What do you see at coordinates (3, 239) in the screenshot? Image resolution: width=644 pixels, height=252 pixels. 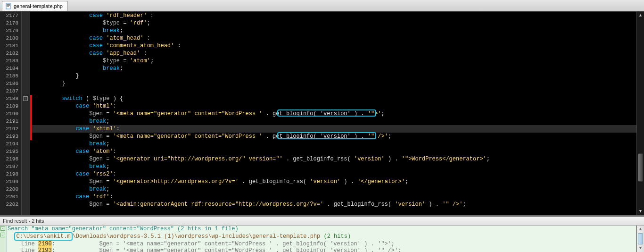 I see `results-fold-margin: - -` at bounding box center [3, 239].